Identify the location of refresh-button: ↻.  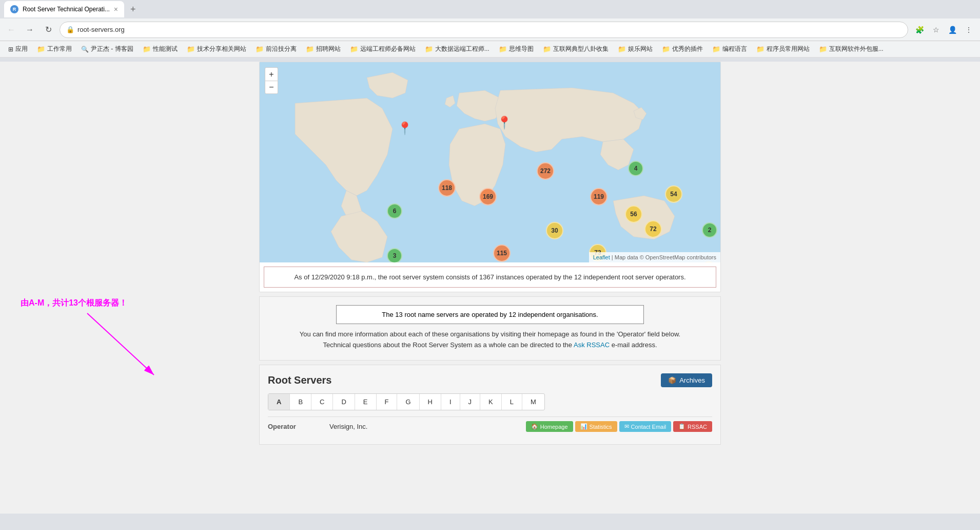
(48, 30).